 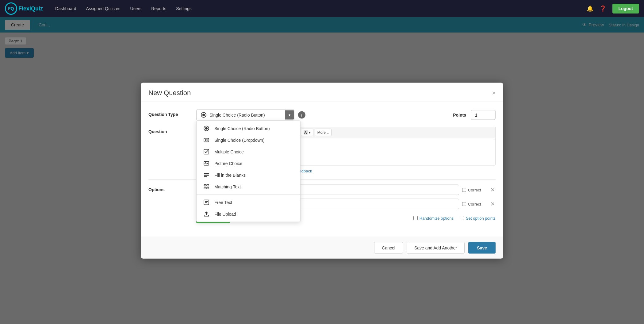 I want to click on select-arrow-button: ▾, so click(x=289, y=115).